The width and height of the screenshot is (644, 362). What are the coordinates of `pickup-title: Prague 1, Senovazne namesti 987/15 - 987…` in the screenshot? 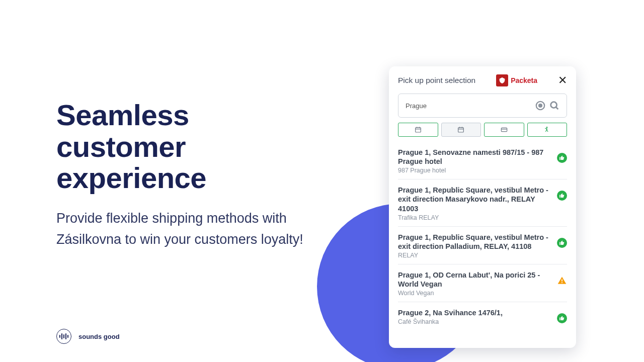 It's located at (475, 157).